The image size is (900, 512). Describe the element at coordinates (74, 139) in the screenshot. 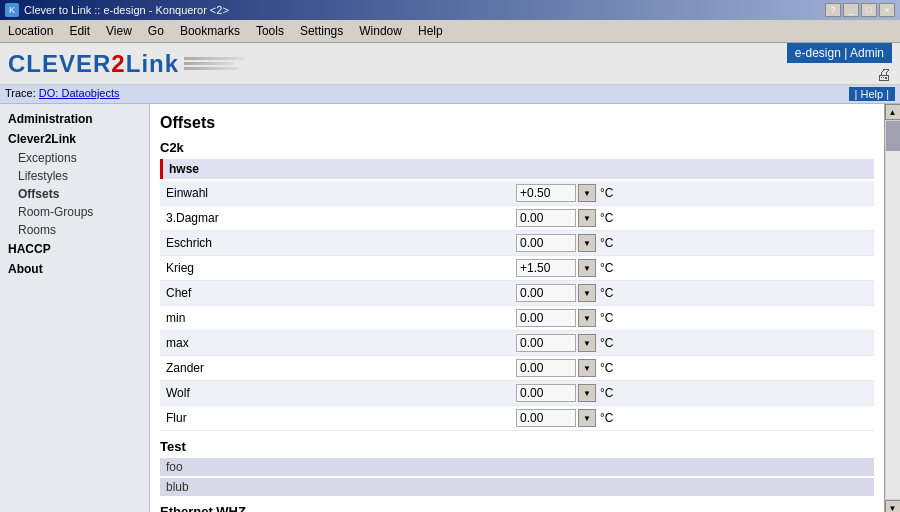

I see `sidebar-item-clever2link: Clever2Link` at that location.